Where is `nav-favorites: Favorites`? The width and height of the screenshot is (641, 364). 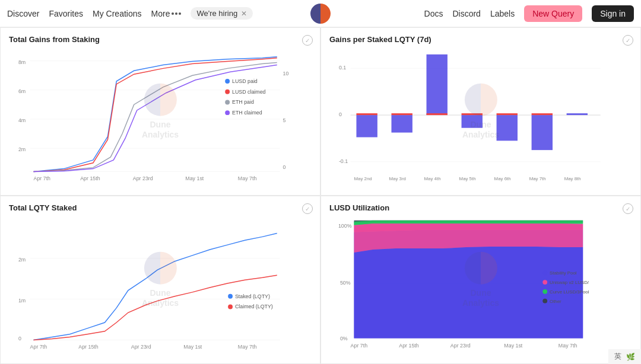 nav-favorites: Favorites is located at coordinates (66, 14).